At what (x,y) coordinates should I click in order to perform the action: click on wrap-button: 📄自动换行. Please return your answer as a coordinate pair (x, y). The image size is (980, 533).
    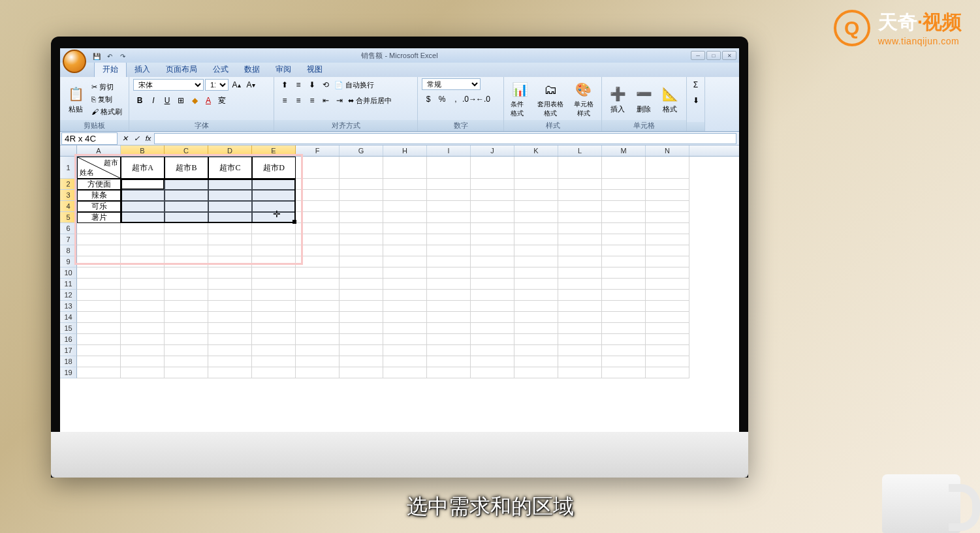
    Looking at the image, I should click on (354, 85).